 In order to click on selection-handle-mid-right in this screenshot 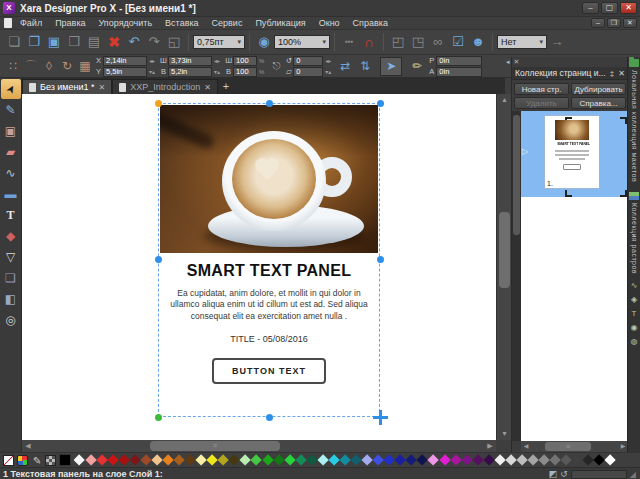, I will do `click(380, 260)`.